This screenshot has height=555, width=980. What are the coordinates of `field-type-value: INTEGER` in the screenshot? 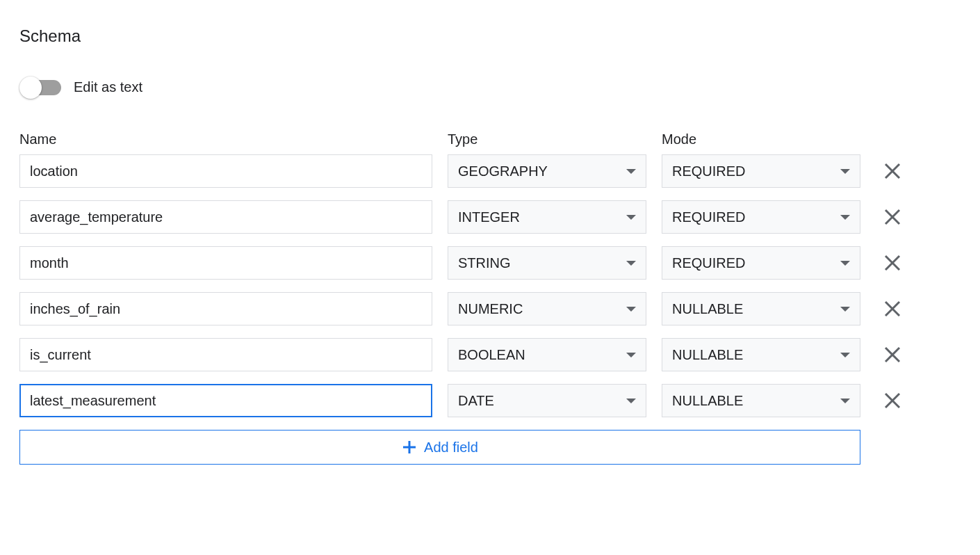 It's located at (489, 217).